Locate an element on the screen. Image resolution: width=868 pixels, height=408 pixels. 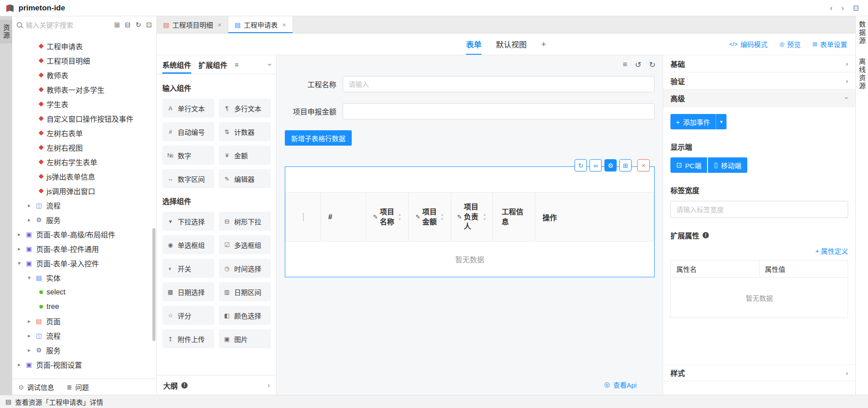
chevron-right-icon: › is located at coordinates (269, 385).